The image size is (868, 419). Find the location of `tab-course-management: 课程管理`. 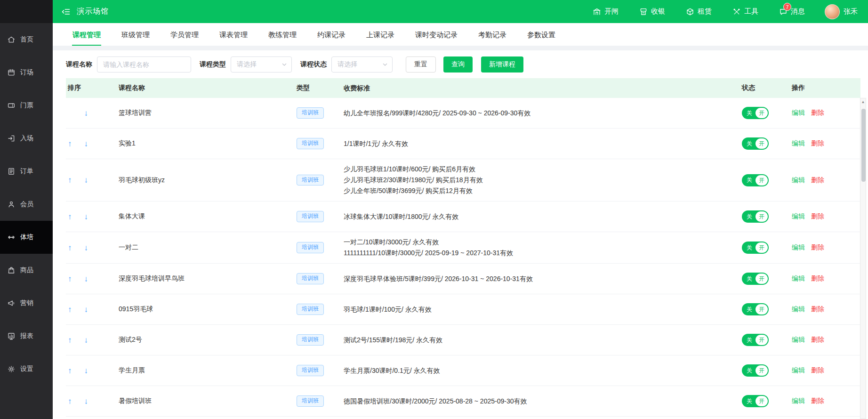

tab-course-management: 课程管理 is located at coordinates (87, 35).